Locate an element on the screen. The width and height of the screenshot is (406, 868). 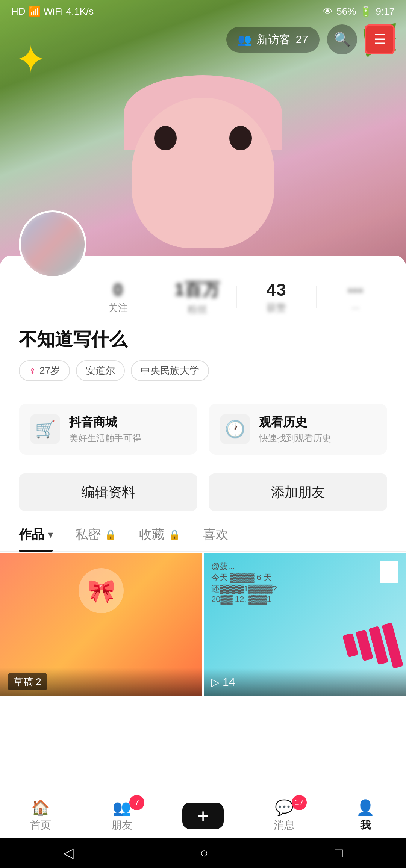
visitors-count: 27 is located at coordinates (302, 39).